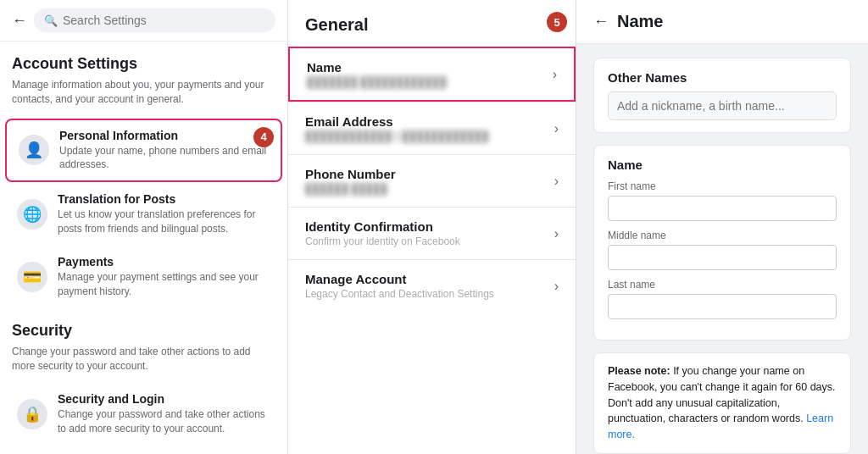 This screenshot has height=454, width=868. Describe the element at coordinates (557, 22) in the screenshot. I see `annotation-5: 5` at that location.